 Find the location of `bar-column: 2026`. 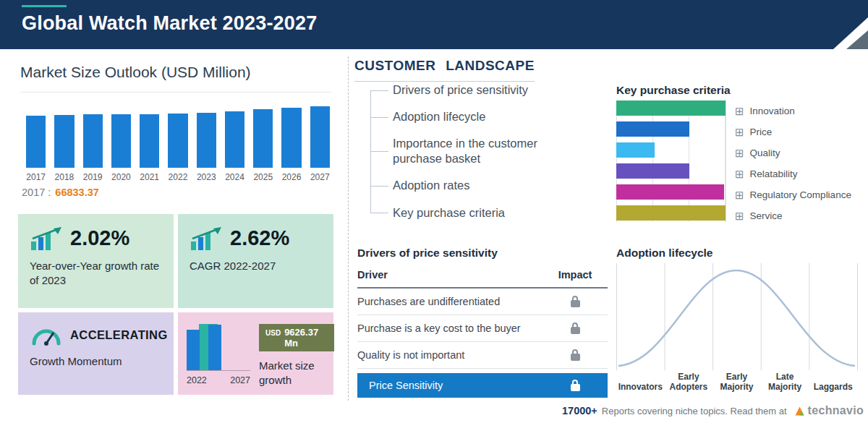

bar-column: 2026 is located at coordinates (291, 142).